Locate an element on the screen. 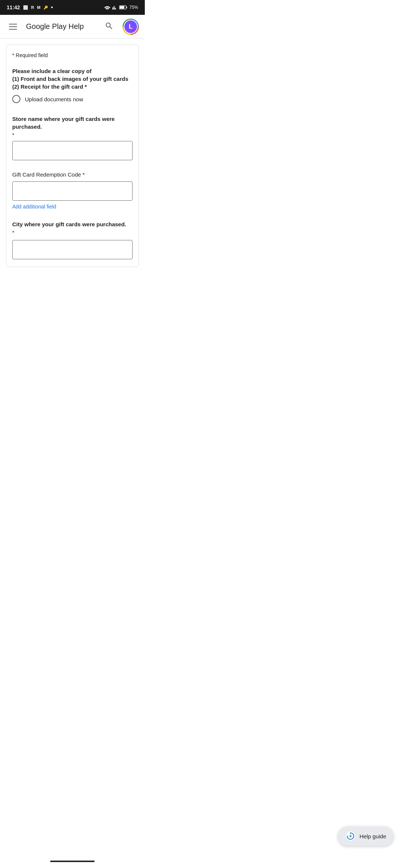 This screenshot has width=401, height=868. store-name-required: * is located at coordinates (72, 135).